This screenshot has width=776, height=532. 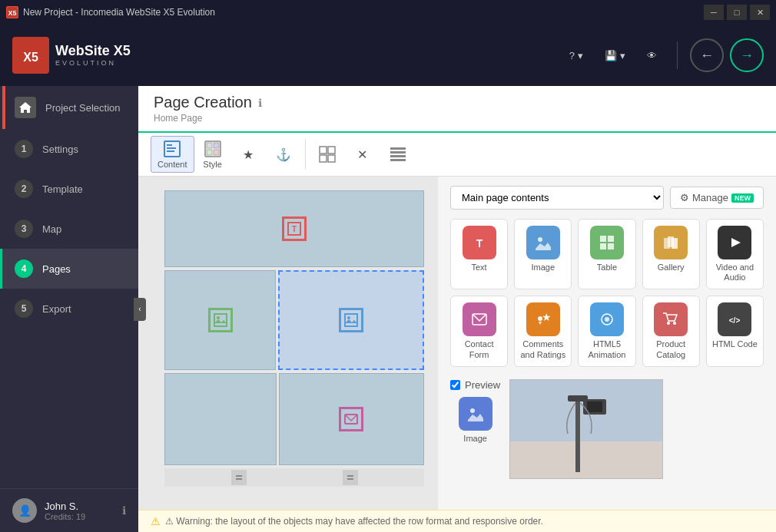 I want to click on manage-label: Manage, so click(x=710, y=198).